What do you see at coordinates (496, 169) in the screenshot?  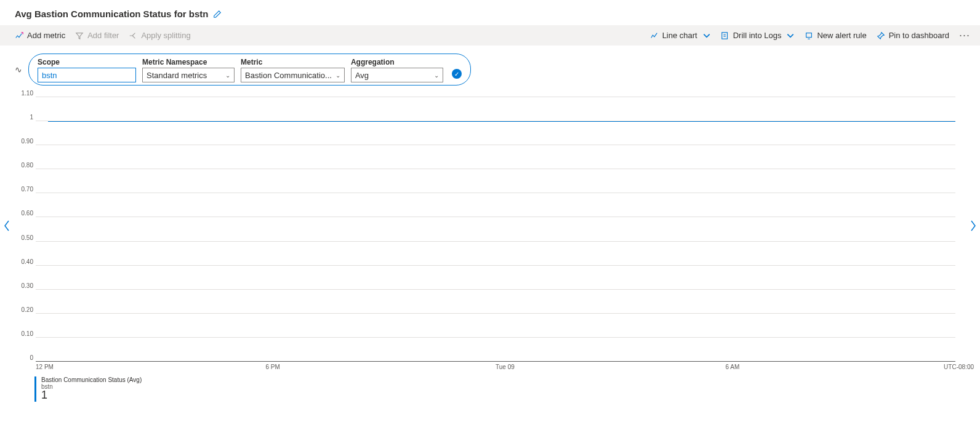 I see `y-gridline: 0.80` at bounding box center [496, 169].